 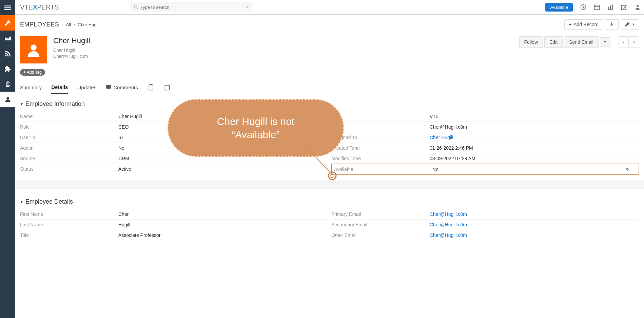 What do you see at coordinates (330, 23) in the screenshot?
I see `breadcrumb-bar: EMPLOYEES › All › Cher Hugill +Add Recor…` at bounding box center [330, 23].